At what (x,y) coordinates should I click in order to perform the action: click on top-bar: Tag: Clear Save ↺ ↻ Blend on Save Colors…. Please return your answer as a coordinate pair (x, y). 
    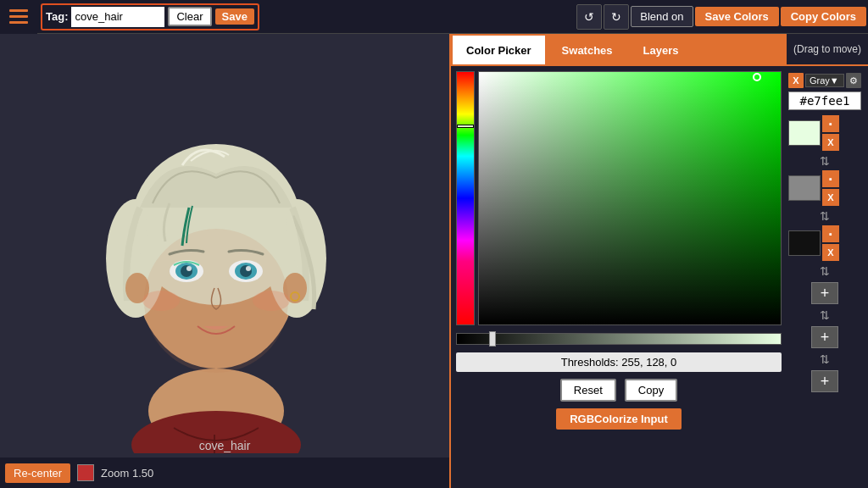
    Looking at the image, I should click on (434, 17).